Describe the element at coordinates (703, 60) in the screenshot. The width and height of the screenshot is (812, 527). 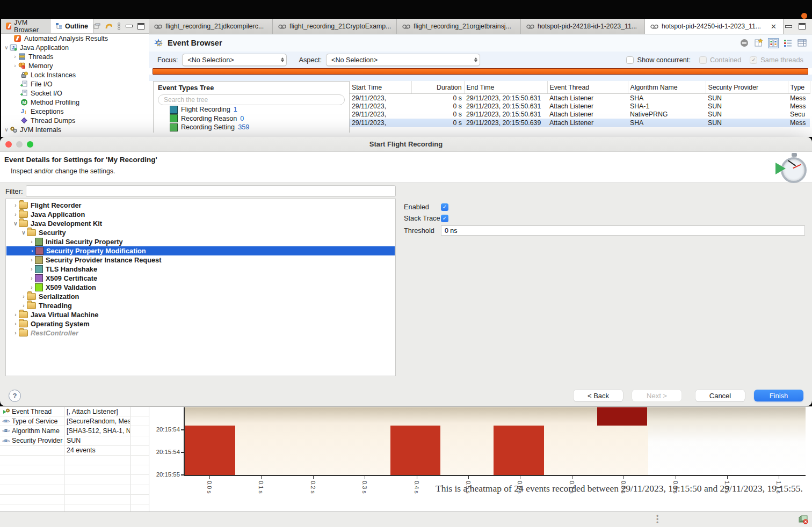
I see `contained-checkbox` at that location.